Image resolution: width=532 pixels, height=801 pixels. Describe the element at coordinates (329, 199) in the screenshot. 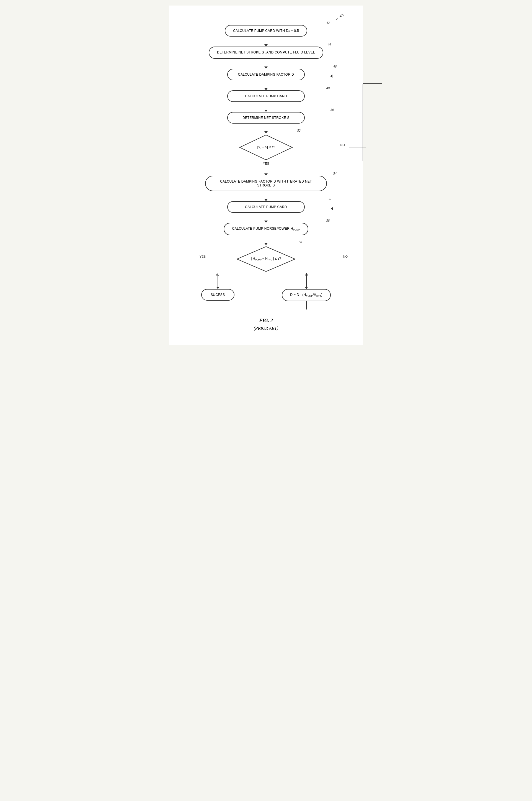

I see `ref-56: 56` at that location.